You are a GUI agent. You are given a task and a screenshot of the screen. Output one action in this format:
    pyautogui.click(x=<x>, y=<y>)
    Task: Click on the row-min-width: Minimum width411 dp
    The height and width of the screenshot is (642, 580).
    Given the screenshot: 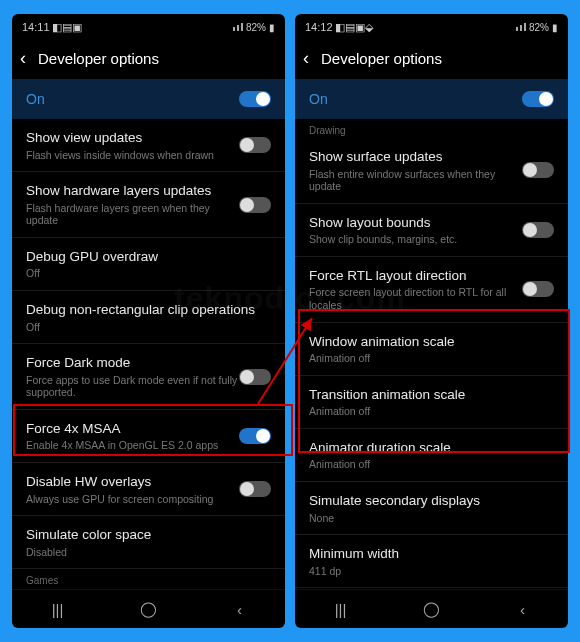 What is the action you would take?
    pyautogui.click(x=432, y=562)
    